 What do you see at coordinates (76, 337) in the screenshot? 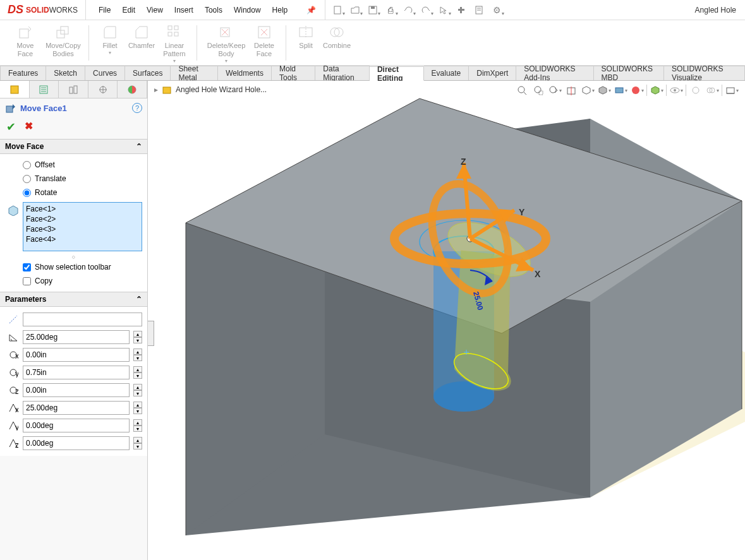
I see `angle-input` at bounding box center [76, 337].